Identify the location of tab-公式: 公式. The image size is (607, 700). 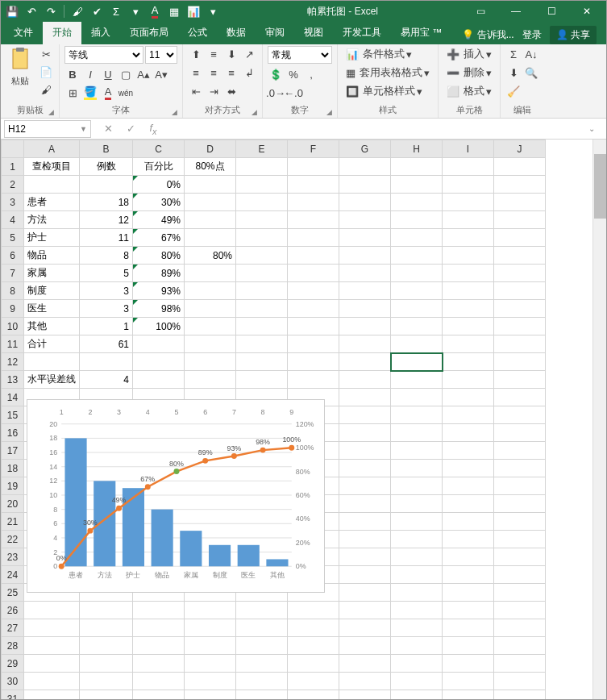
(197, 33).